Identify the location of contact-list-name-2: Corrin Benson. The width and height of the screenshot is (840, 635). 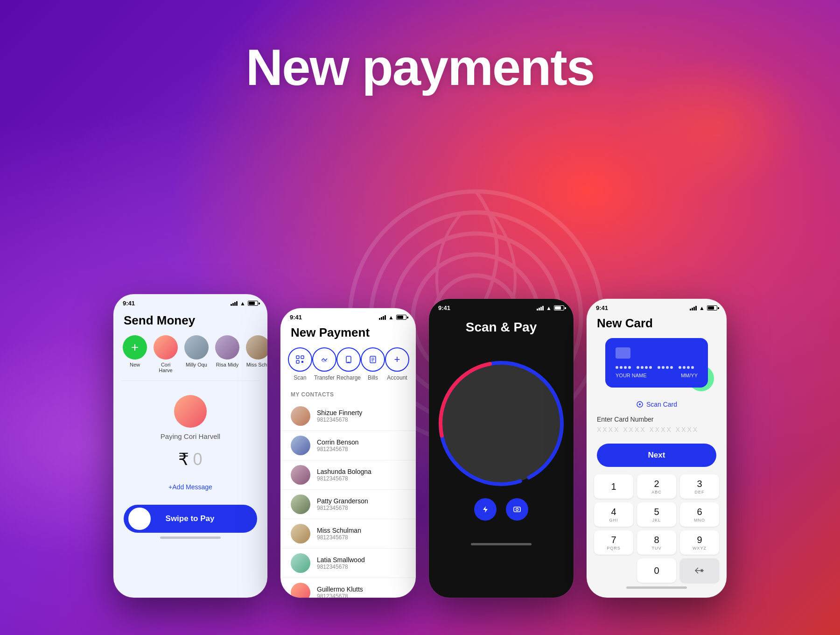
(361, 442).